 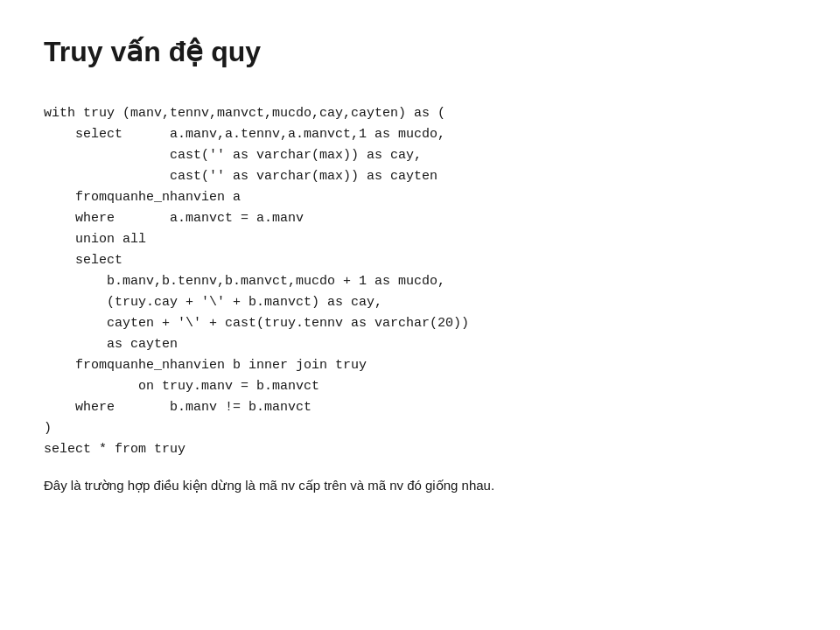 What do you see at coordinates (420, 52) in the screenshot?
I see `page-title: Truy vấn đệ quy` at bounding box center [420, 52].